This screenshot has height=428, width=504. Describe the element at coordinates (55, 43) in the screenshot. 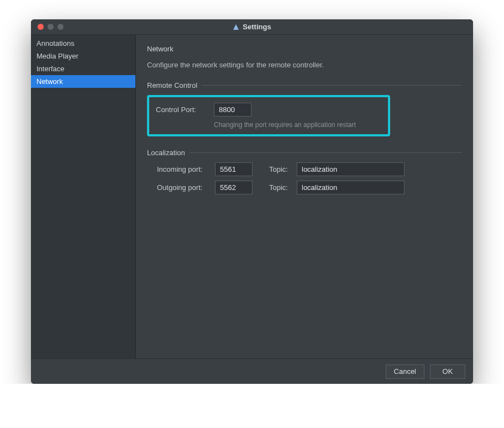

I see `sidebar-item-label: Annotations` at that location.